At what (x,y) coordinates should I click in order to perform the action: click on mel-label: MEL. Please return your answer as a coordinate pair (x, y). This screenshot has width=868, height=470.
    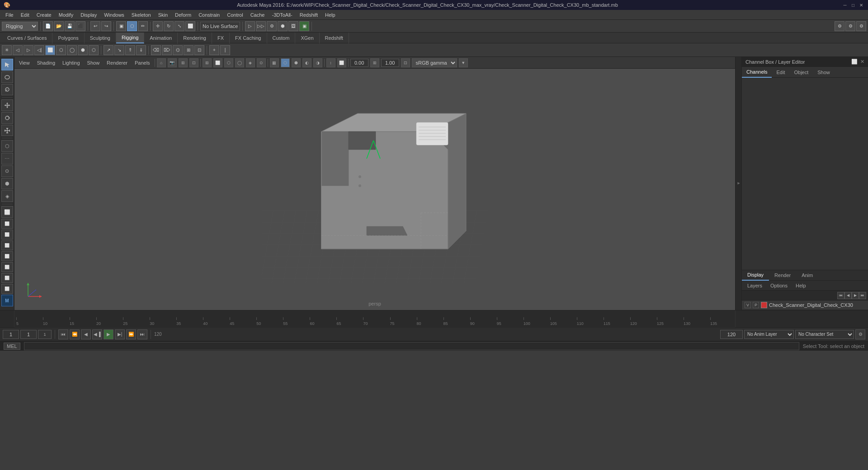
    Looking at the image, I should click on (12, 346).